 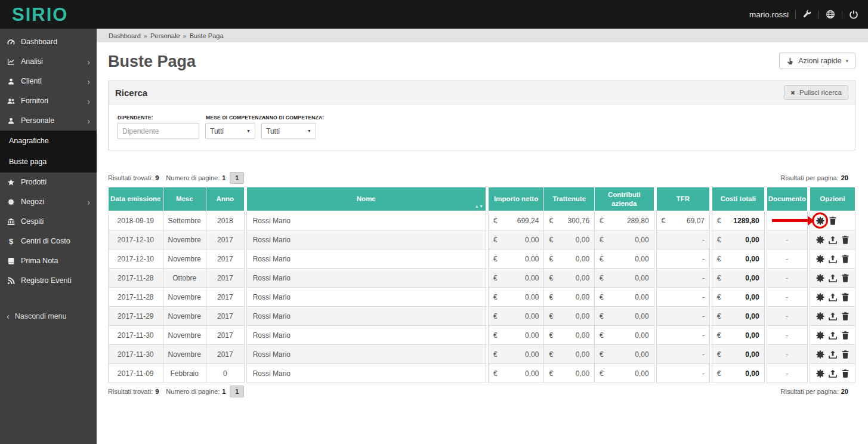 What do you see at coordinates (38, 121) in the screenshot?
I see `sidebar-item-label: Personale` at bounding box center [38, 121].